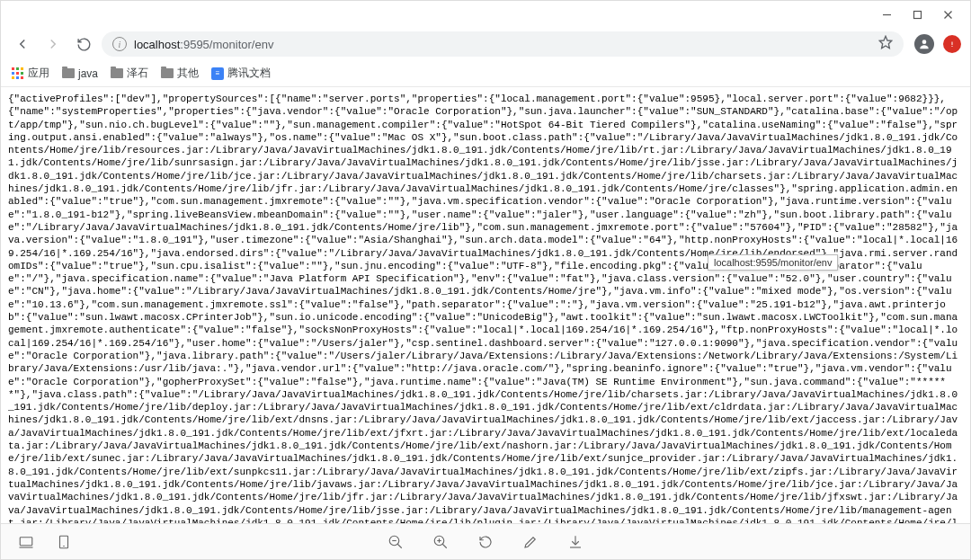 The width and height of the screenshot is (971, 560). Describe the element at coordinates (486, 542) in the screenshot. I see `refresh-button` at that location.